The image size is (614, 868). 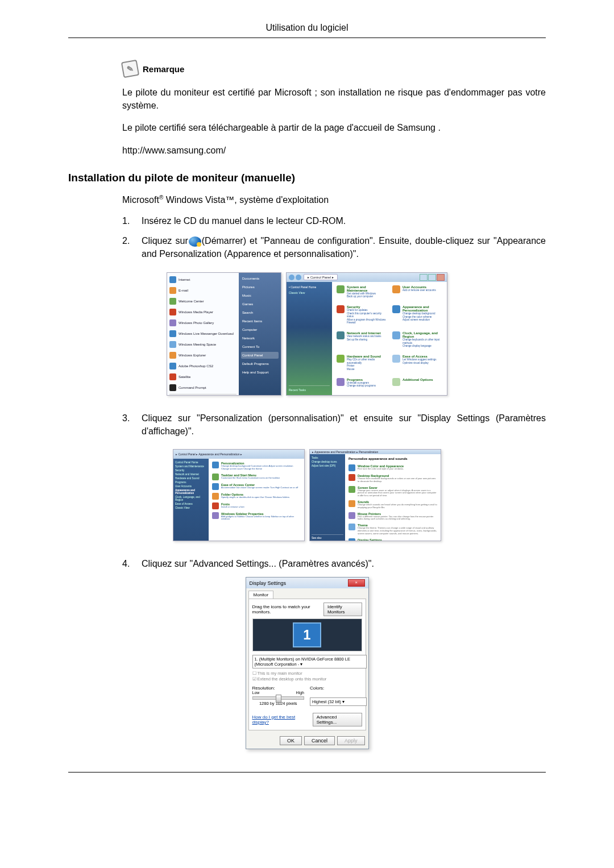 I want to click on cancel-button: Cancel, so click(x=320, y=741).